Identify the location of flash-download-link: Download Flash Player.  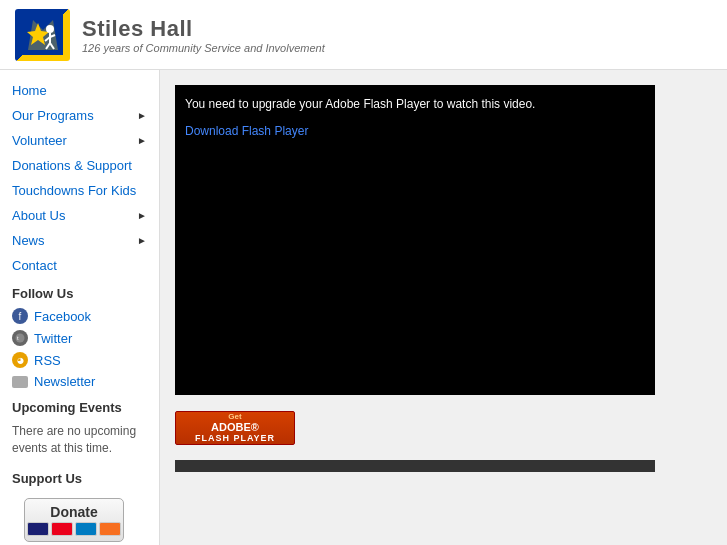
(246, 131).